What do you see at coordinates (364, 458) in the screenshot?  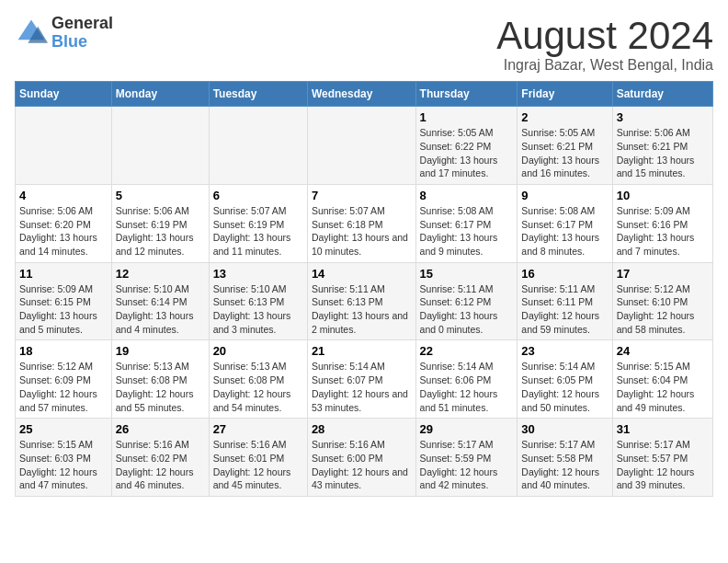 I see `week-row-5: 25 Sunrise: 5:15 AMSunset: 6:03 PMDaylig…` at bounding box center [364, 458].